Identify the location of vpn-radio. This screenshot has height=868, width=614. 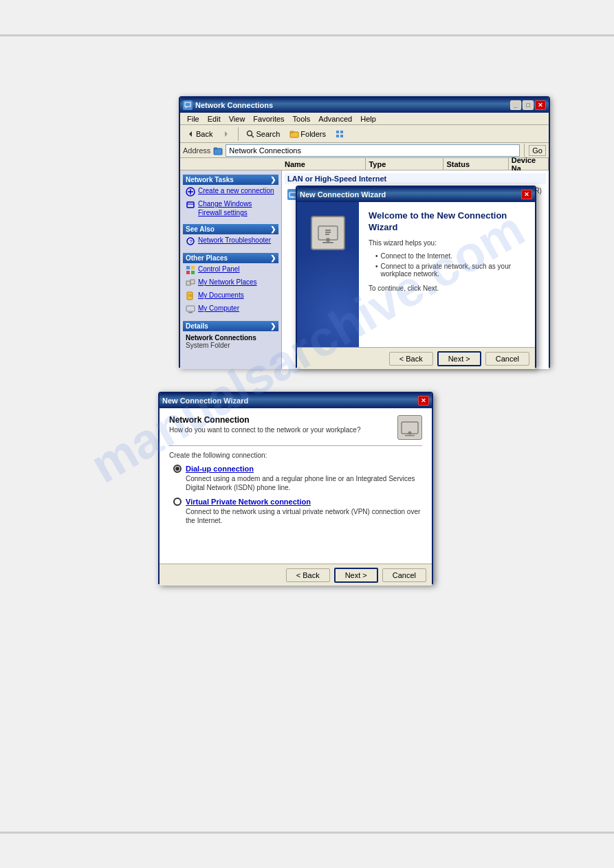
(177, 502).